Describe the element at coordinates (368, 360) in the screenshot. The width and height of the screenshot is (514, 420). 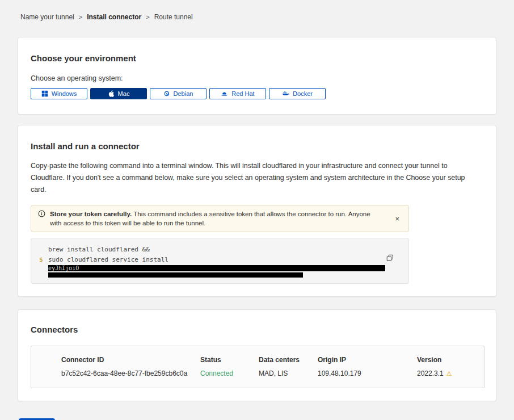
I see `column-header-origin-ip: Origin IP` at that location.